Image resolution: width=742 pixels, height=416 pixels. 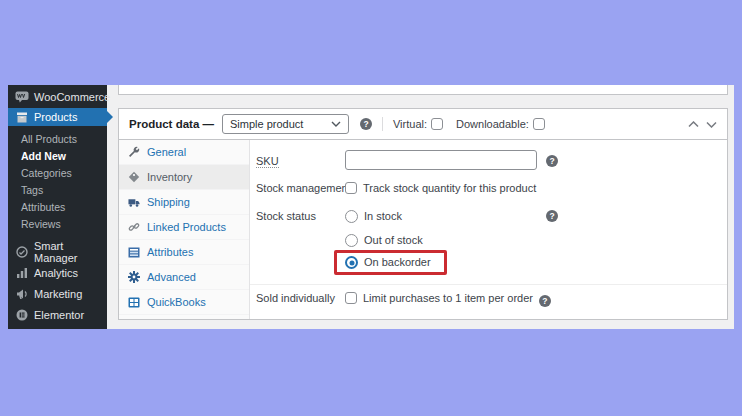 What do you see at coordinates (352, 216) in the screenshot?
I see `in-stock-radio` at bounding box center [352, 216].